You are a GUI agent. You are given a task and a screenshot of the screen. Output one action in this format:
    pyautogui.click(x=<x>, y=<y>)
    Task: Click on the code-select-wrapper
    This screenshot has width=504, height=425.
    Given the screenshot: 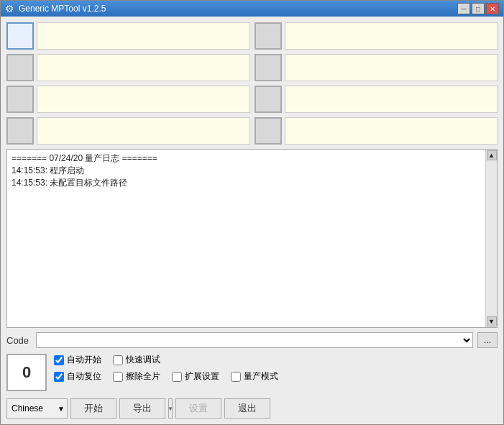 What is the action you would take?
    pyautogui.click(x=255, y=340)
    